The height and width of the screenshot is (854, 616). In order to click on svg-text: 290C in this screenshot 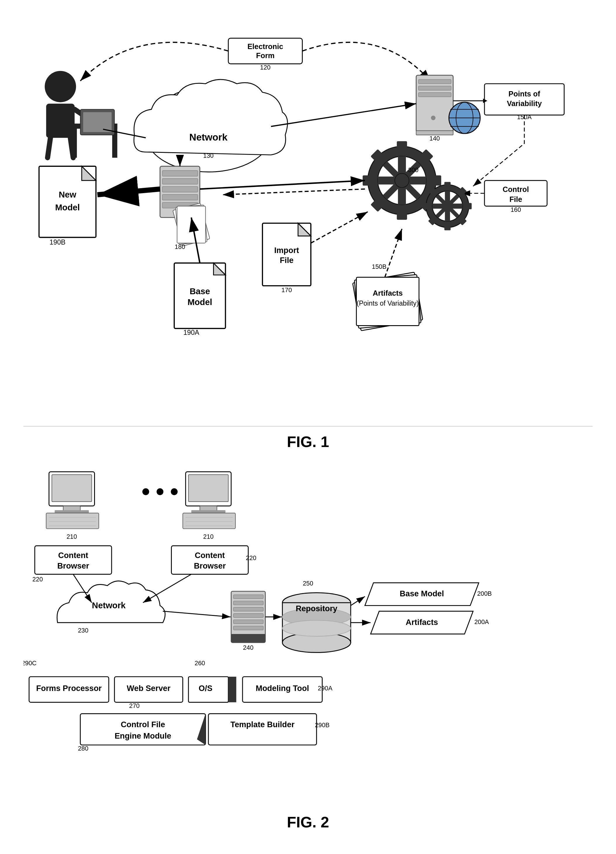, I will do `click(30, 663)`.